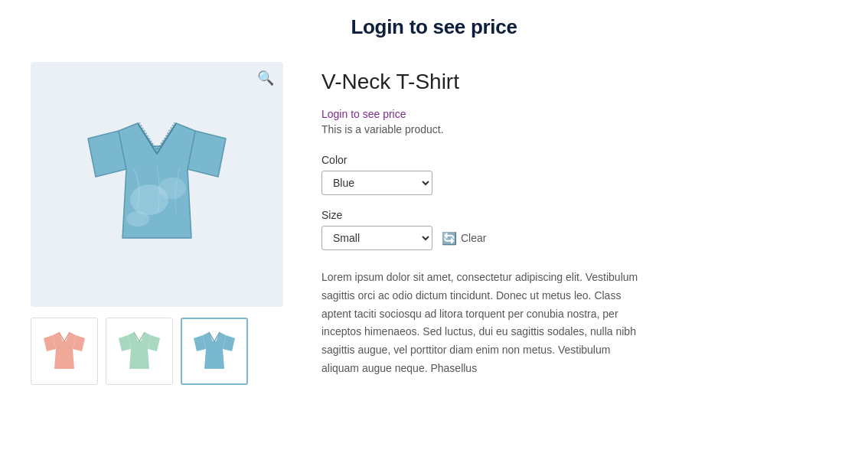 The height and width of the screenshot is (476, 868). What do you see at coordinates (579, 174) in the screenshot?
I see `color-variation-group: Color Blue Green Pink` at bounding box center [579, 174].